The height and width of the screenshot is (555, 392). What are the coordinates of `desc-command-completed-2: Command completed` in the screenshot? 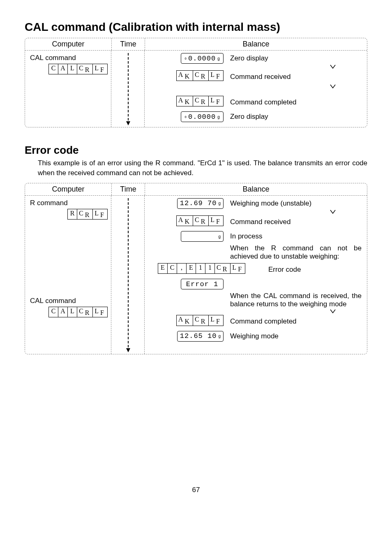 It's located at (263, 321).